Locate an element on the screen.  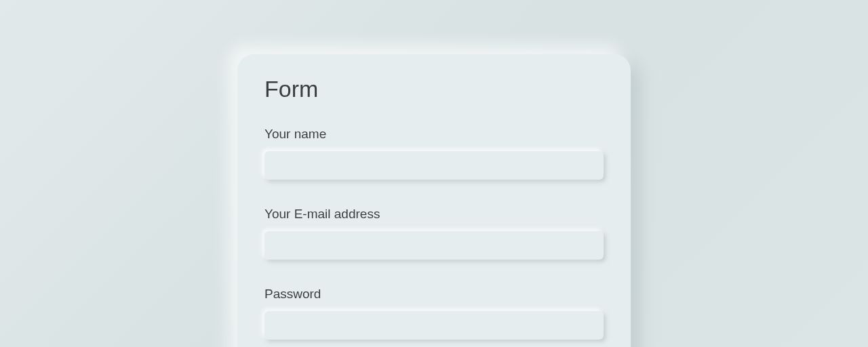
email-input is located at coordinates (434, 245).